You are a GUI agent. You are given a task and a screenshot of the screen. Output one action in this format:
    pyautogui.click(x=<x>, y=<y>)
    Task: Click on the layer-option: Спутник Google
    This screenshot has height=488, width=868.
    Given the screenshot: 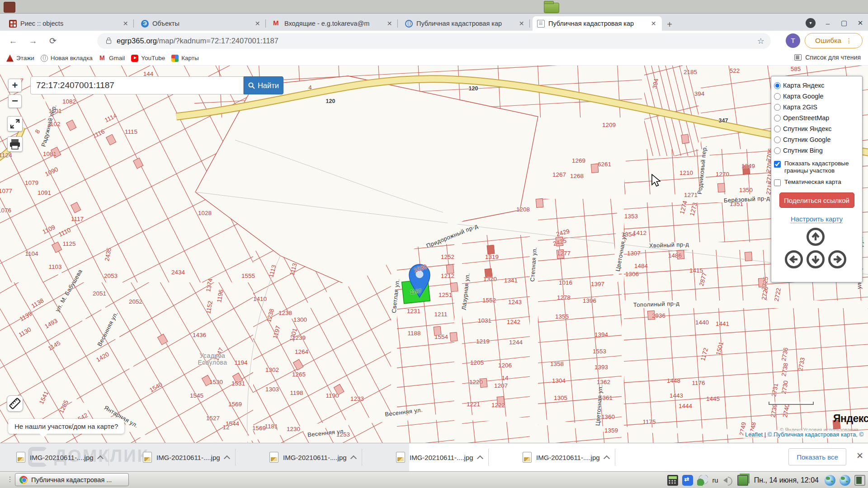 What is the action you would take?
    pyautogui.click(x=816, y=140)
    